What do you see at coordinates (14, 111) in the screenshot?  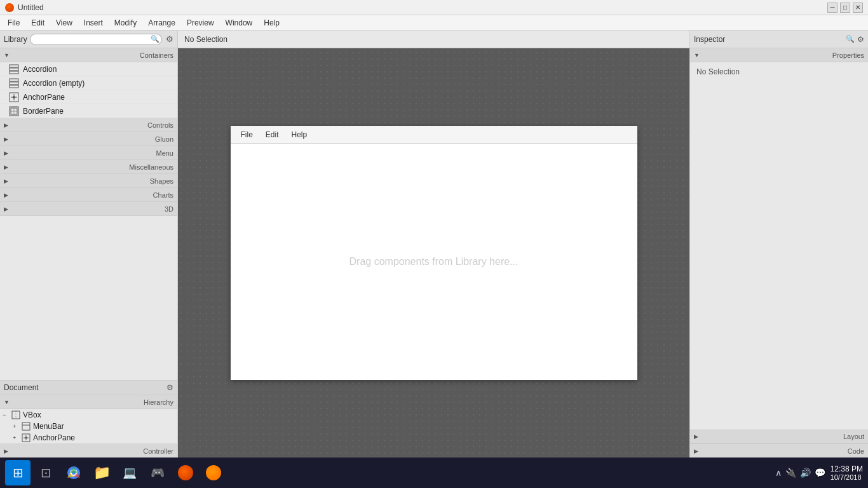 I see `borderpane-icon` at bounding box center [14, 111].